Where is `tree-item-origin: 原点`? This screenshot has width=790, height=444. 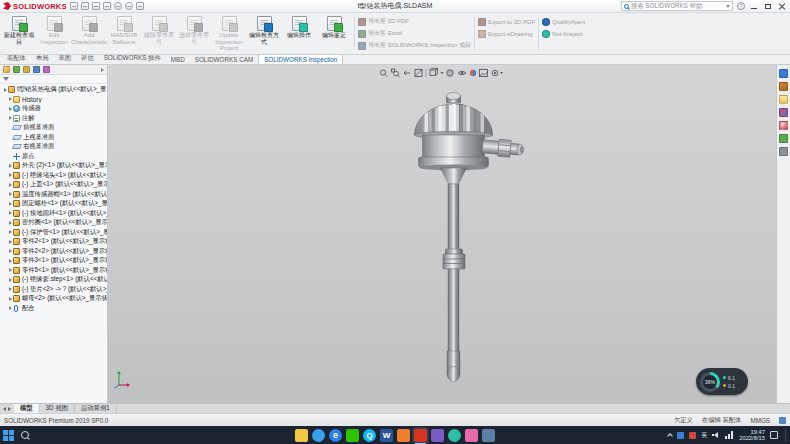 tree-item-origin: 原点 is located at coordinates (54, 157).